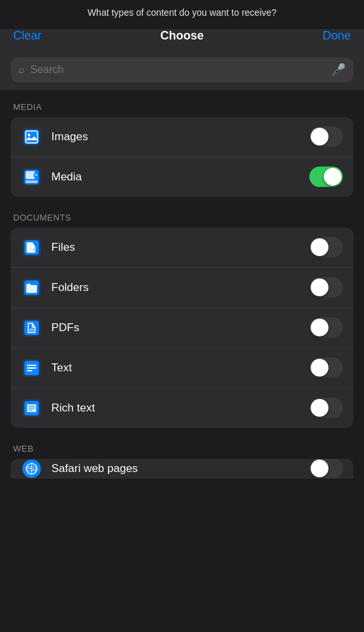 The height and width of the screenshot is (632, 364). I want to click on rich-text-toggle, so click(326, 408).